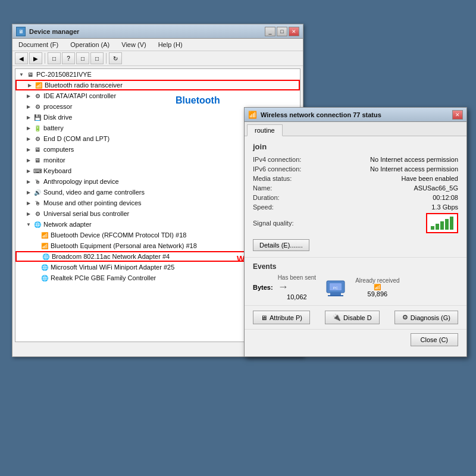 This screenshot has height=476, width=476. I want to click on tree-usb-label: Universal serial bus controller, so click(86, 214).